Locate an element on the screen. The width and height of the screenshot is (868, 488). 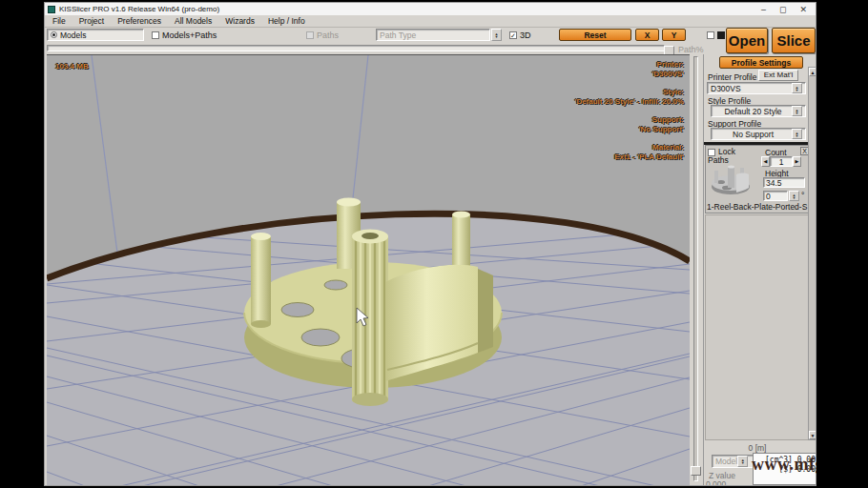
material-annotation-label: Material: is located at coordinates (630, 148).